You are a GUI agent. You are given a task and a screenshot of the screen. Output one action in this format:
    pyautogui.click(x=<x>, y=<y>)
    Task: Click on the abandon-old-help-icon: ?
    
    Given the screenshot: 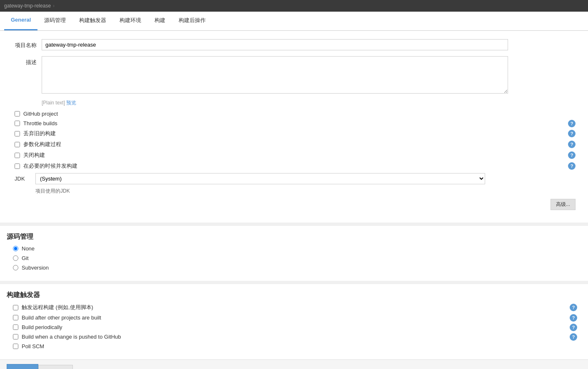 What is the action you would take?
    pyautogui.click(x=572, y=134)
    